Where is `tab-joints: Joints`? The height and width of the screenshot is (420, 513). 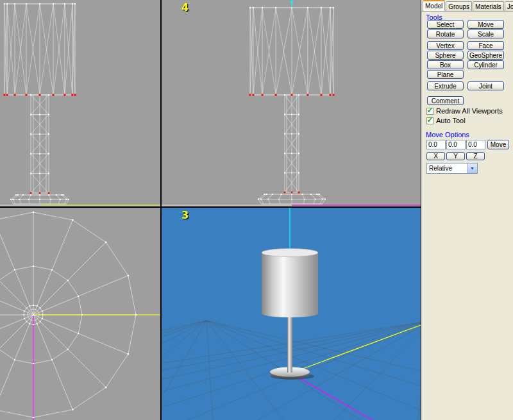 tab-joints: Joints is located at coordinates (509, 6).